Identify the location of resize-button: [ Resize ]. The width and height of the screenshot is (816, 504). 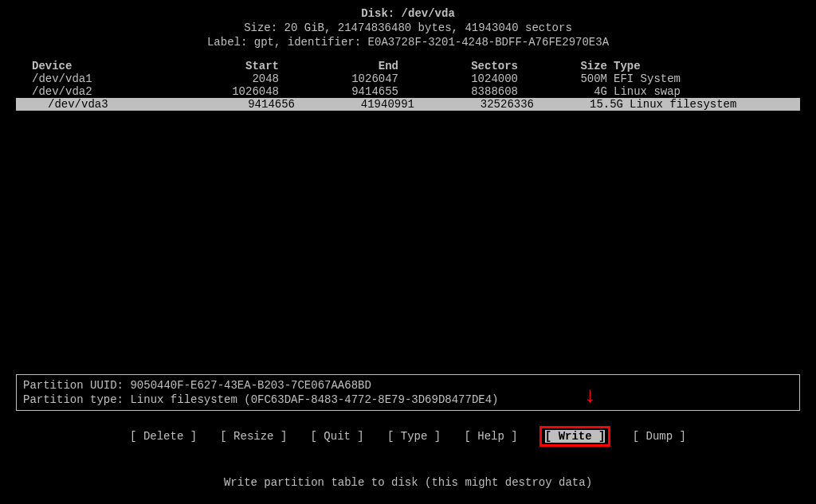
(253, 436).